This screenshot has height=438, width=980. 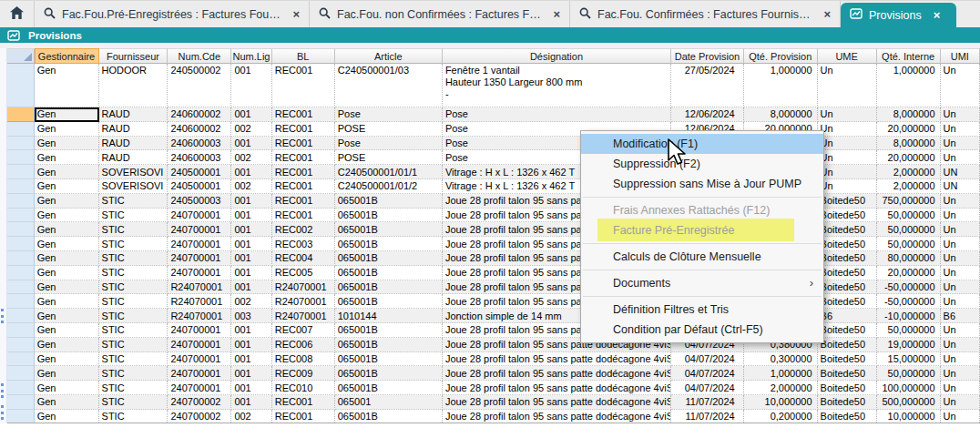 What do you see at coordinates (708, 115) in the screenshot?
I see `cell-date-provision: 12/06/2024` at bounding box center [708, 115].